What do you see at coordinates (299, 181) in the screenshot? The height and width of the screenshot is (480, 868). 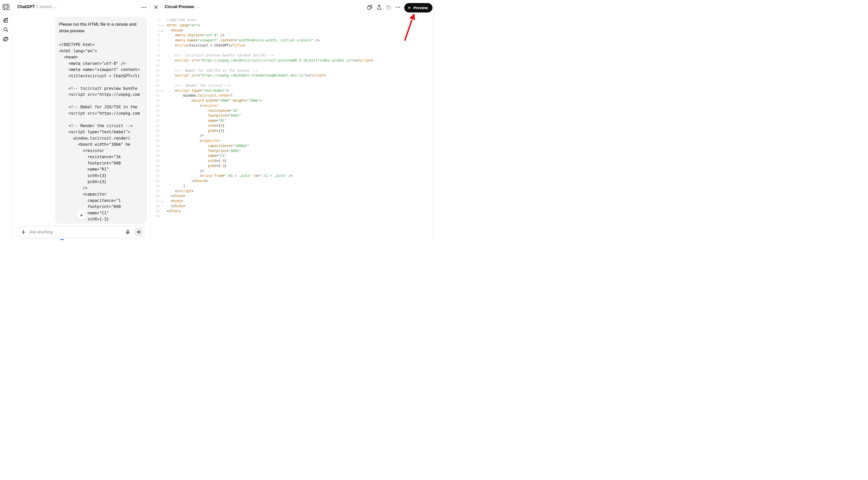 I see `code-text: </board>` at bounding box center [299, 181].